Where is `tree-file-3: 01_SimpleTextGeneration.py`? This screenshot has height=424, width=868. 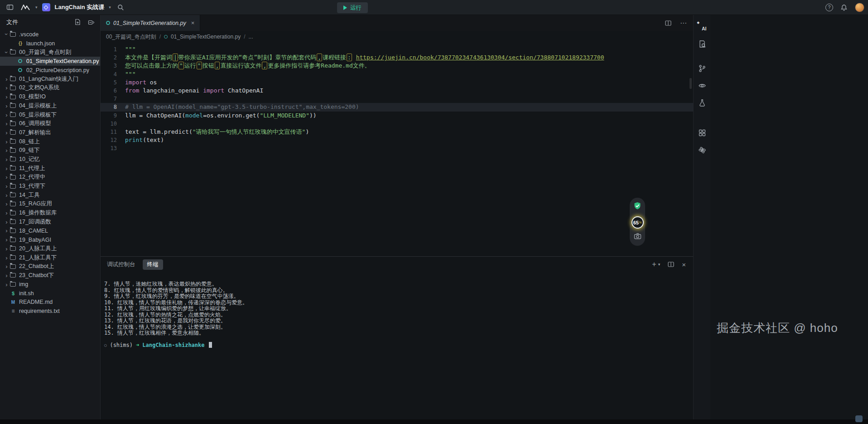 tree-file-3: 01_SimpleTextGeneration.py is located at coordinates (50, 61).